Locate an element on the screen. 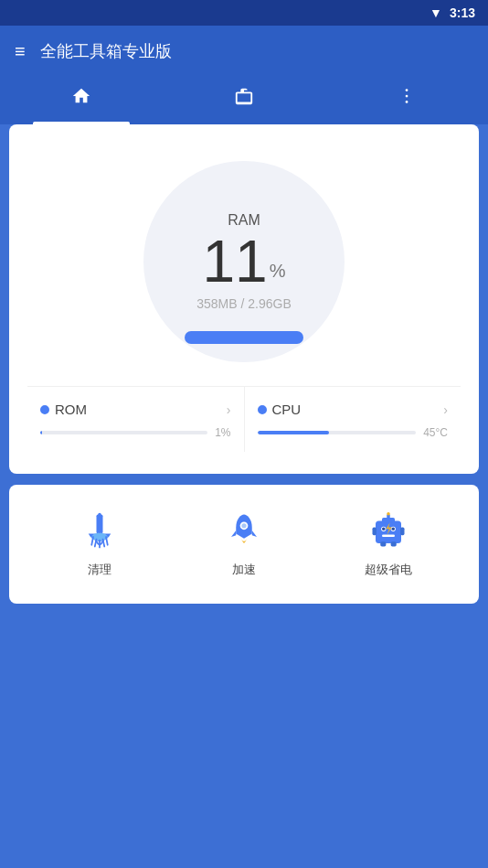 This screenshot has height=868, width=488. cpu-dot is located at coordinates (262, 410).